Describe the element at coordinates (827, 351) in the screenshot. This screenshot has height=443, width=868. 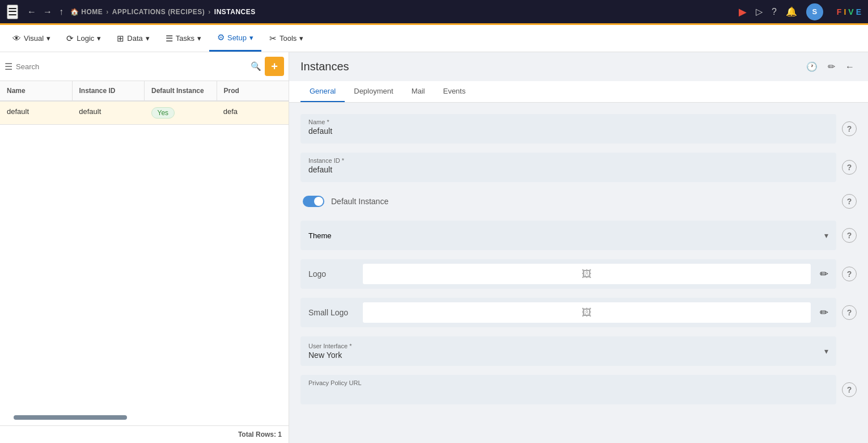
I see `user-interface-dropdown-arrow: ▾` at that location.